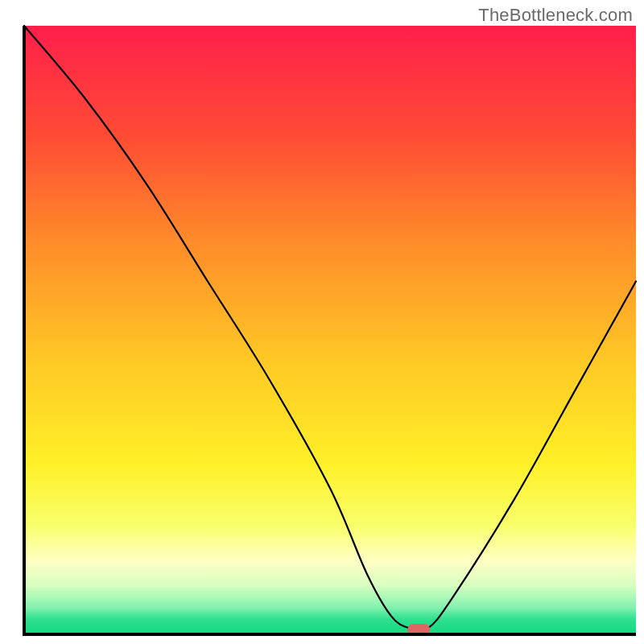 The height and width of the screenshot is (644, 644). Describe the element at coordinates (555, 15) in the screenshot. I see `attribution-text: TheBottleneck.com` at that location.